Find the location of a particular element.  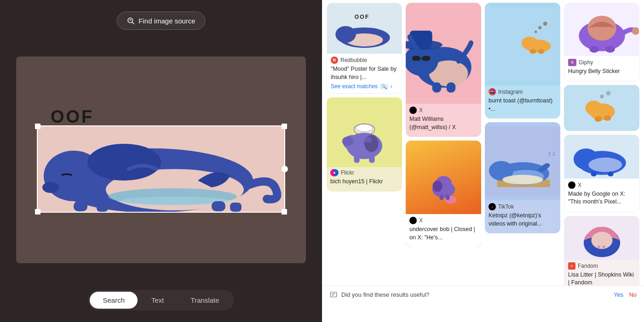

card-info-x-bob: ✕ X undercover bob | Closed | on X: "He'… is located at coordinates (443, 231).